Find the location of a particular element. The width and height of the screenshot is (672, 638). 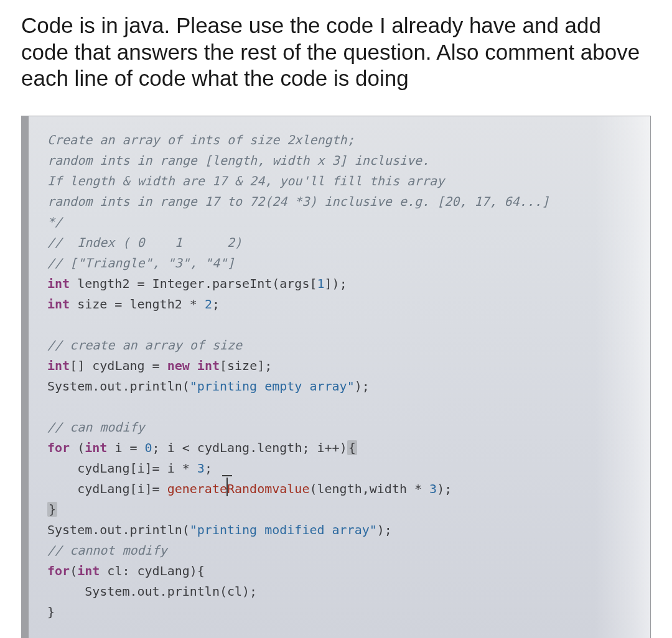

code-line-comment: // cannot modify is located at coordinates (107, 550).